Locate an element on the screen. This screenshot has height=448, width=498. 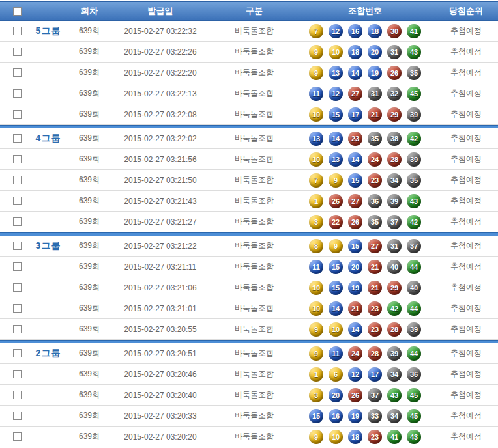
table-row: 639회2015-02-27 03:22:08바둑돌조합101517212939… is located at coordinates (249, 115).